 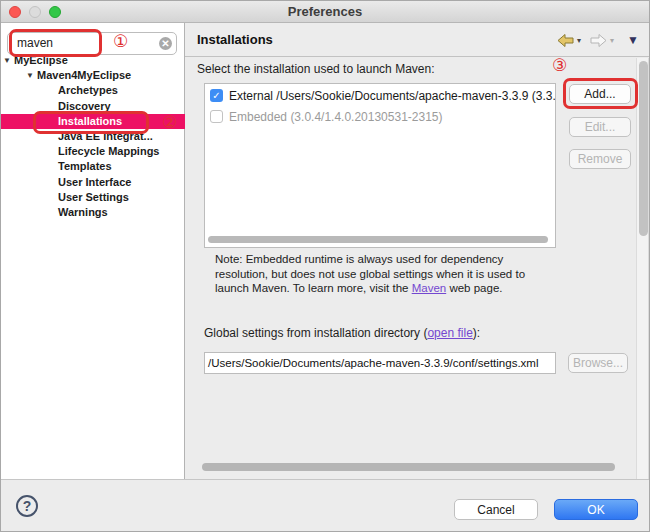 I want to click on annotation-step-1: ①, so click(x=120, y=42).